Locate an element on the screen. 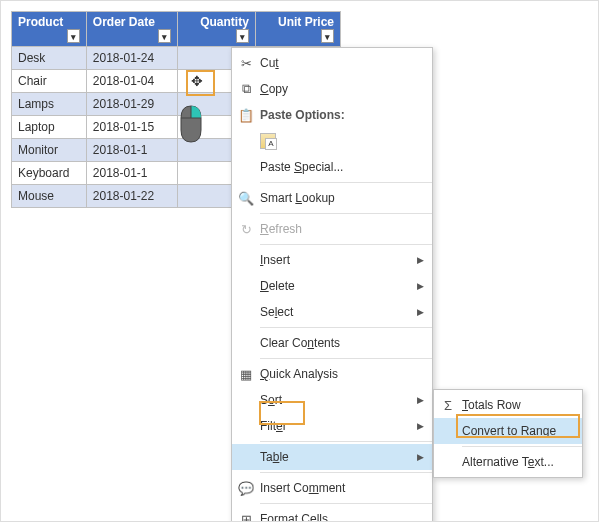  menu-select: Select▶ is located at coordinates (332, 312).